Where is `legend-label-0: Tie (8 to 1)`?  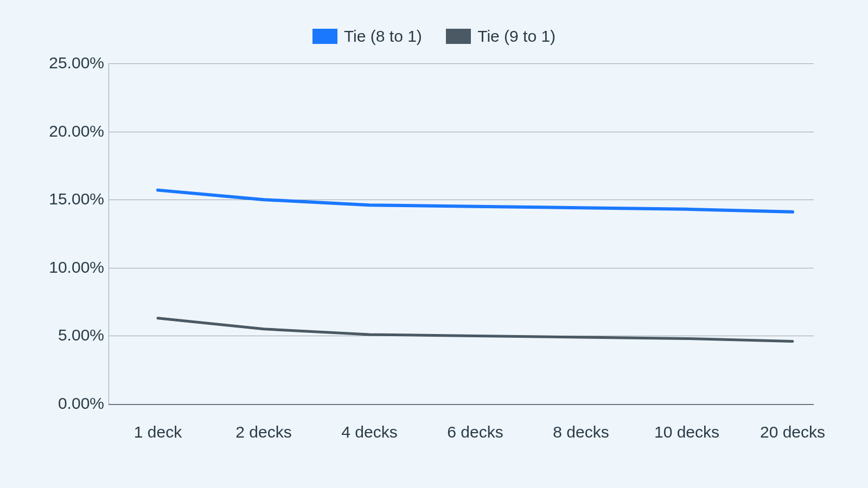
legend-label-0: Tie (8 to 1) is located at coordinates (383, 36).